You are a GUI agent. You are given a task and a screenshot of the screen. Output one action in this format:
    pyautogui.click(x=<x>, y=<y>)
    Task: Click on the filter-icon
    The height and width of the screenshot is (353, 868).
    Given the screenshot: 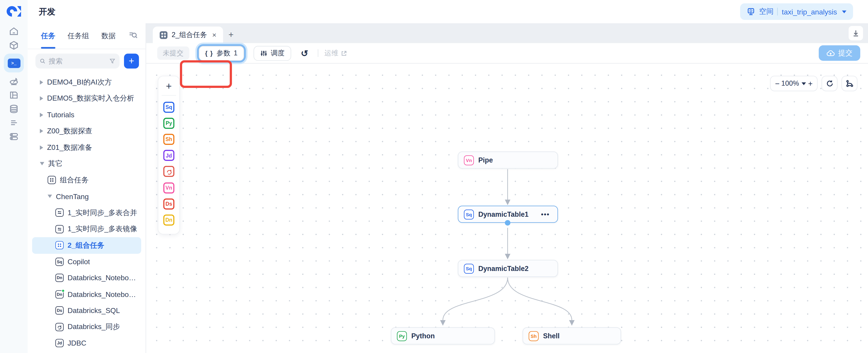 What is the action you would take?
    pyautogui.click(x=113, y=61)
    